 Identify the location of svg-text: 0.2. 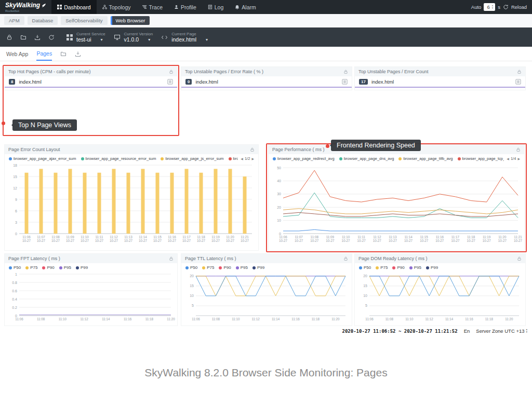
(15, 307).